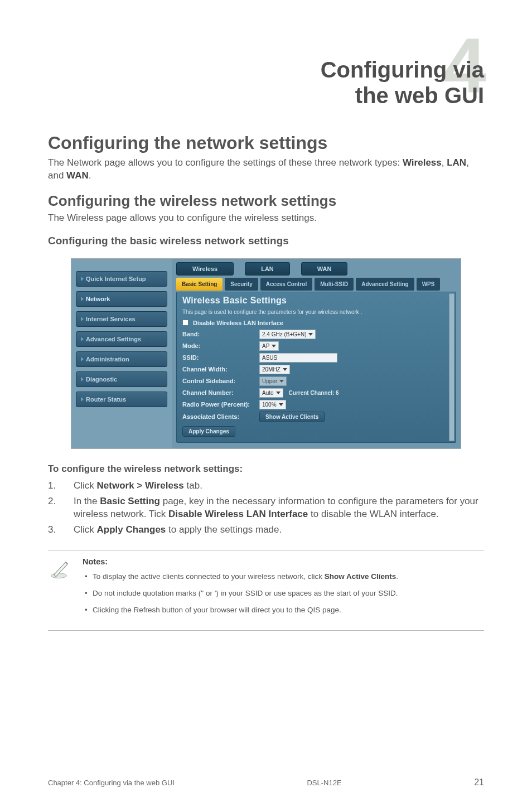 The height and width of the screenshot is (802, 532). What do you see at coordinates (274, 369) in the screenshot?
I see `select-channel-width: 20MHZ` at bounding box center [274, 369].